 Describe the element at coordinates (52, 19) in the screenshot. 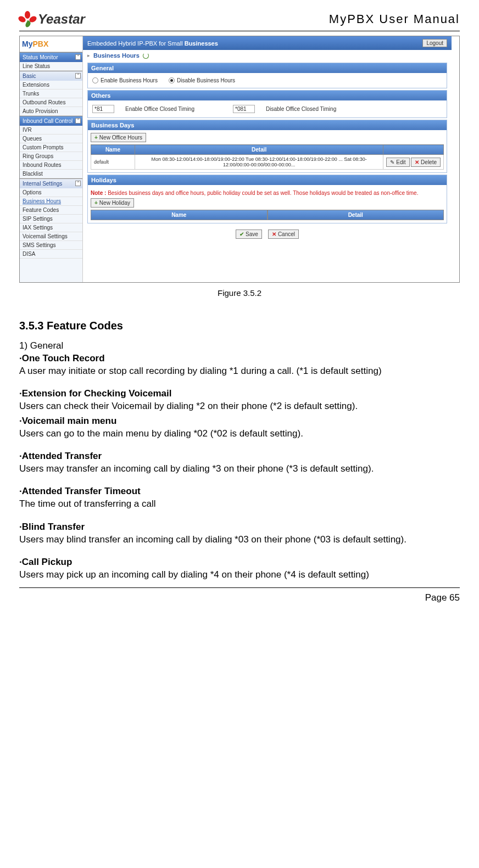

I see `brand-logo: Yeastar` at that location.